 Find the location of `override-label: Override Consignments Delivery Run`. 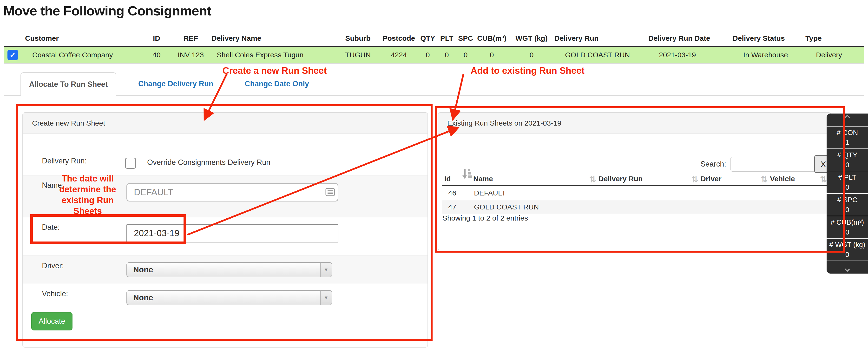

override-label: Override Consignments Delivery Run is located at coordinates (209, 163).